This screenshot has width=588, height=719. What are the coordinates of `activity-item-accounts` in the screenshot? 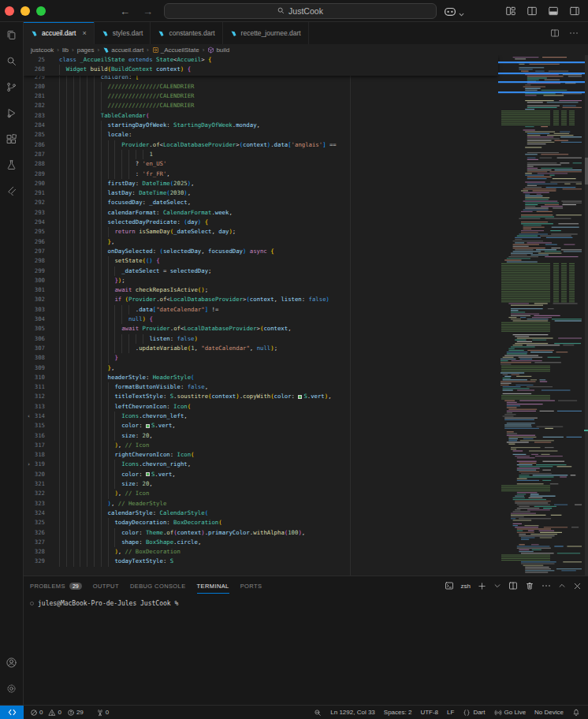 It's located at (12, 662).